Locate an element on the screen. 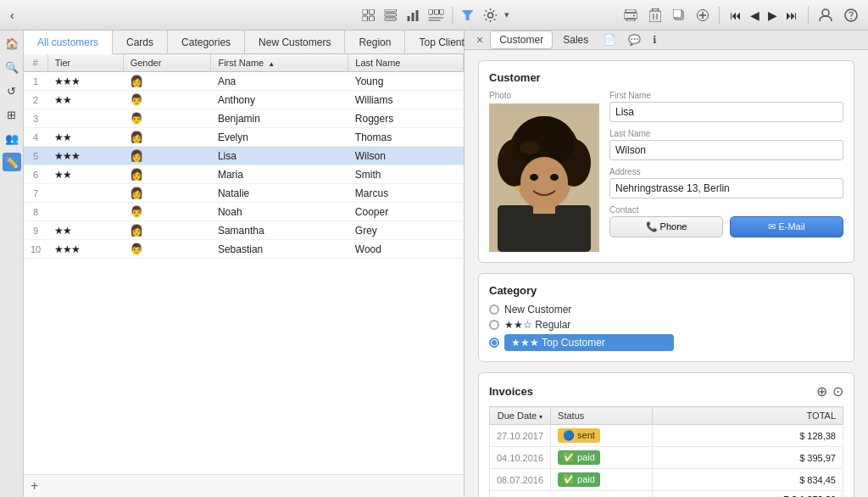  table-row: 6 ★★ 👩 Maria Smith is located at coordinates (244, 175).